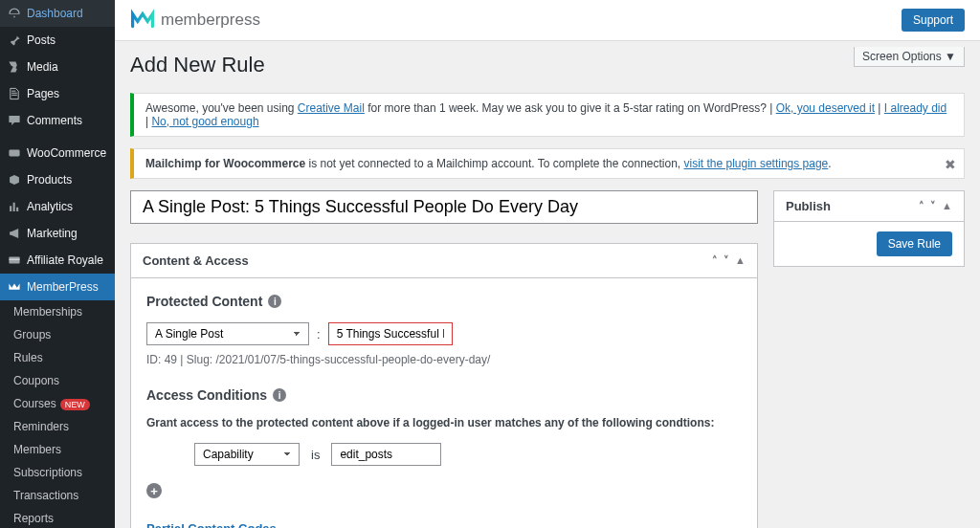  Describe the element at coordinates (57, 207) in the screenshot. I see `sidebar-item-analytics: Analytics` at that location.